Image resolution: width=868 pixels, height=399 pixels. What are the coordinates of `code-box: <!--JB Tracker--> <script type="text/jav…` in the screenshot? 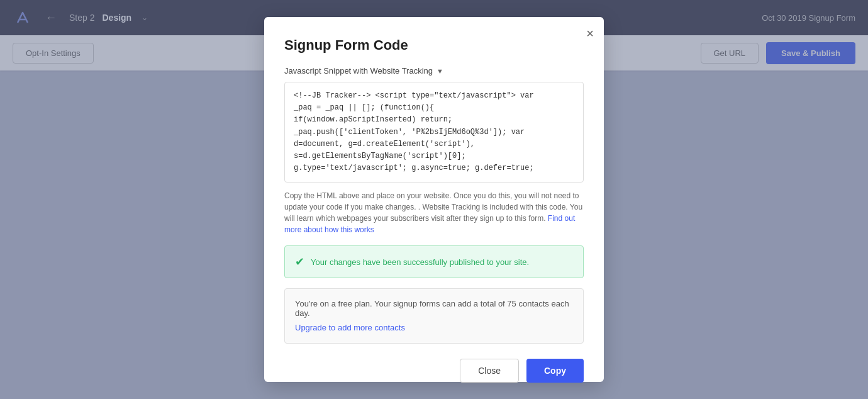 It's located at (434, 132).